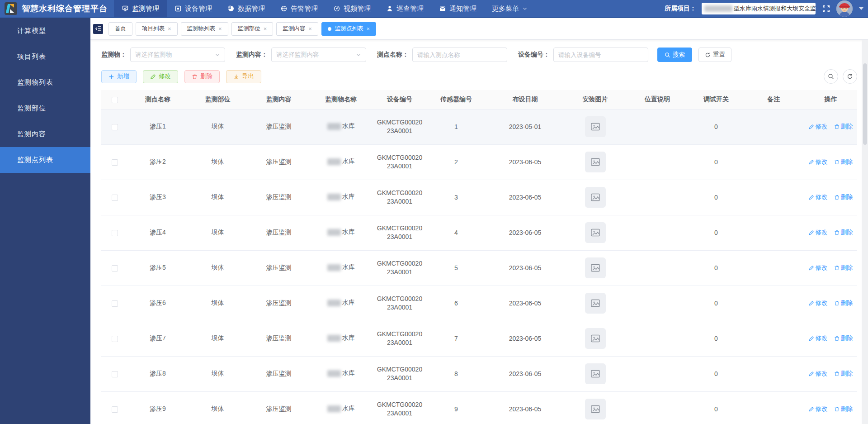  I want to click on table-row: 渗压5坝体渗压监测水库GKMCTG0002023A000152023-06-05…, so click(479, 268).